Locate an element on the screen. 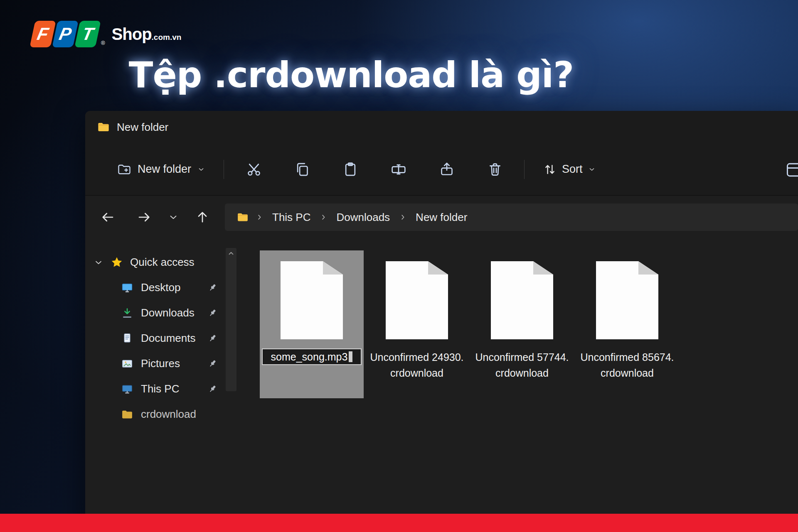 Image resolution: width=798 pixels, height=532 pixels. documents-icon is located at coordinates (127, 338).